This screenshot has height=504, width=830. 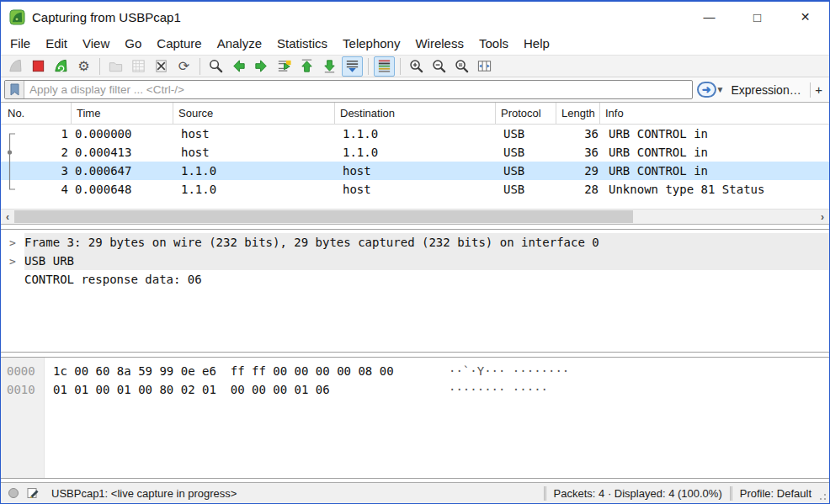 I want to click on detail-text: Frame 3: 29 bytes on wire (232 bits), 29…, so click(x=427, y=242).